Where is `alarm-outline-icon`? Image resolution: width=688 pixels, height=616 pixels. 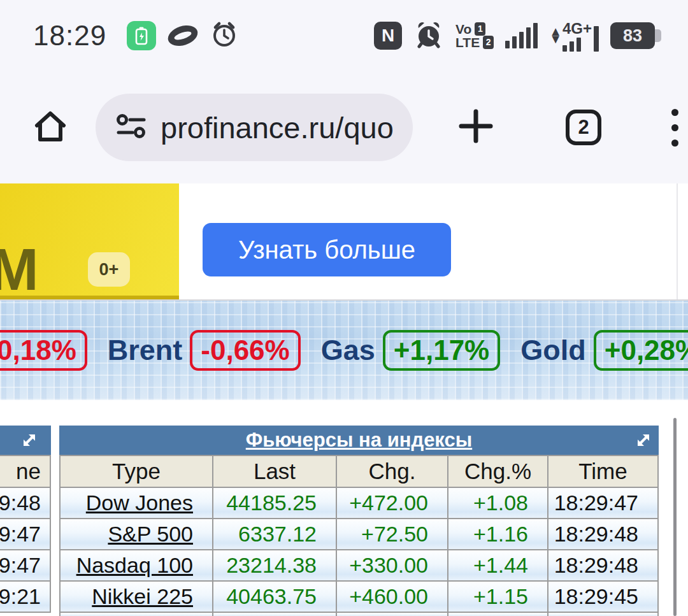 alarm-outline-icon is located at coordinates (224, 36).